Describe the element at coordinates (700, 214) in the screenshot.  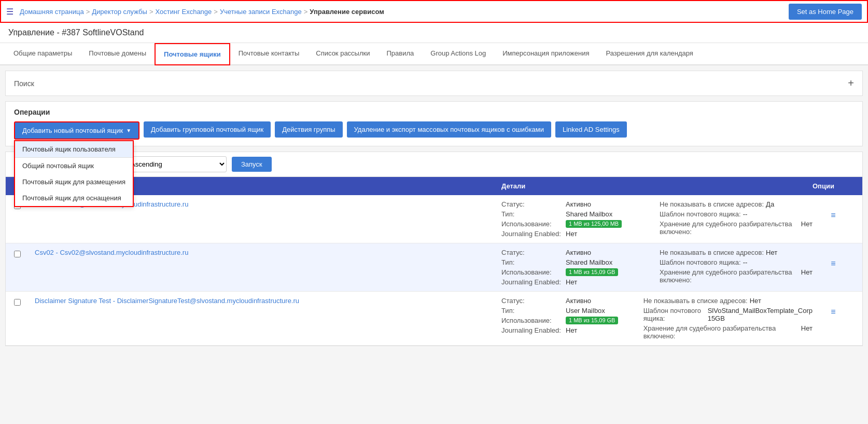
I see `row-1-template-label: Шаблон почтового ящика:` at that location.